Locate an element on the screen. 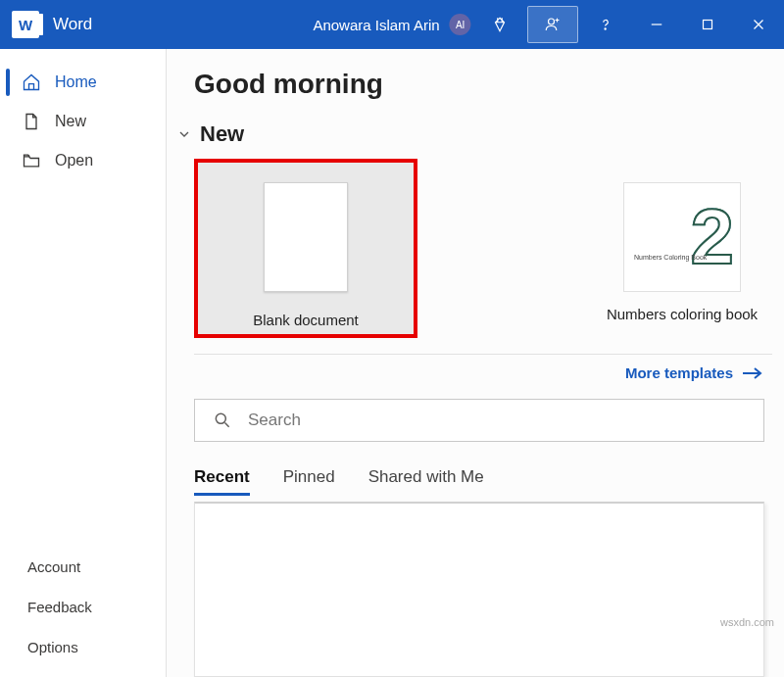 Image resolution: width=784 pixels, height=677 pixels. template-label: Blank document is located at coordinates (306, 319).